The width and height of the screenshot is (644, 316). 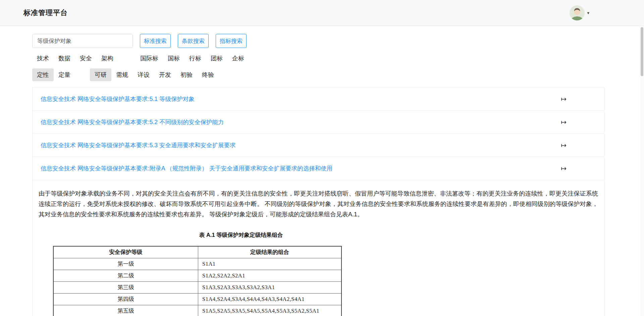 What do you see at coordinates (642, 52) in the screenshot?
I see `scrollbar-thumb` at bounding box center [642, 52].